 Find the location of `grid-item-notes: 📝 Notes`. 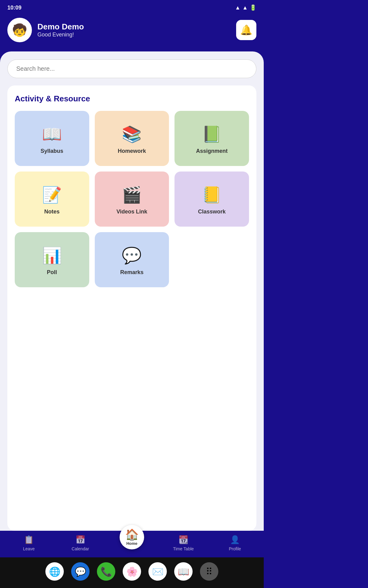

grid-item-notes: 📝 Notes is located at coordinates (52, 199).